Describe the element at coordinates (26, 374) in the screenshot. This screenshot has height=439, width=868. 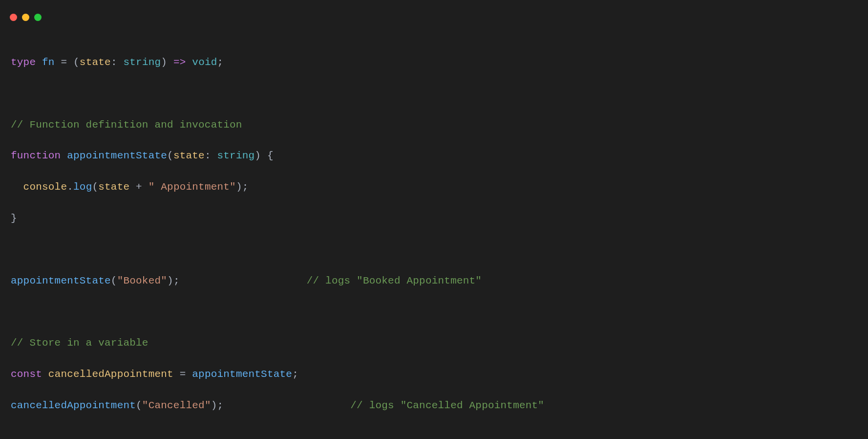
I see `keyword-const: const` at that location.